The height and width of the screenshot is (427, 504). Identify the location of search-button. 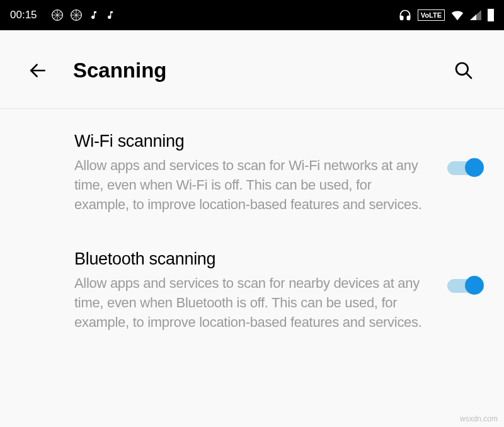
(464, 71).